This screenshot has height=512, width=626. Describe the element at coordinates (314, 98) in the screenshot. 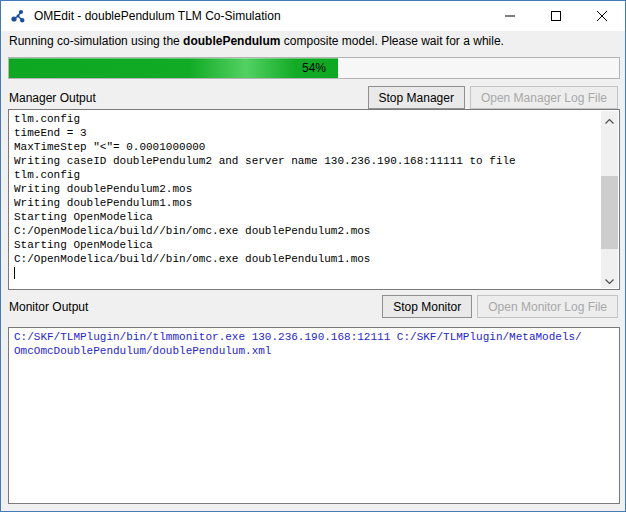

I see `manager-header-row: Manager Output Stop Manager Open Manager…` at that location.